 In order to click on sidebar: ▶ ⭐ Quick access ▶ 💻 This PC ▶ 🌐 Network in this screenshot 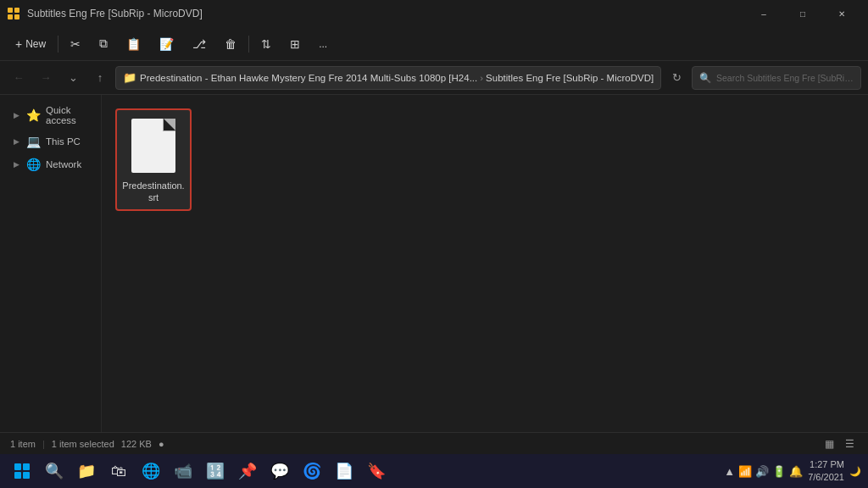, I will do `click(51, 263)`.